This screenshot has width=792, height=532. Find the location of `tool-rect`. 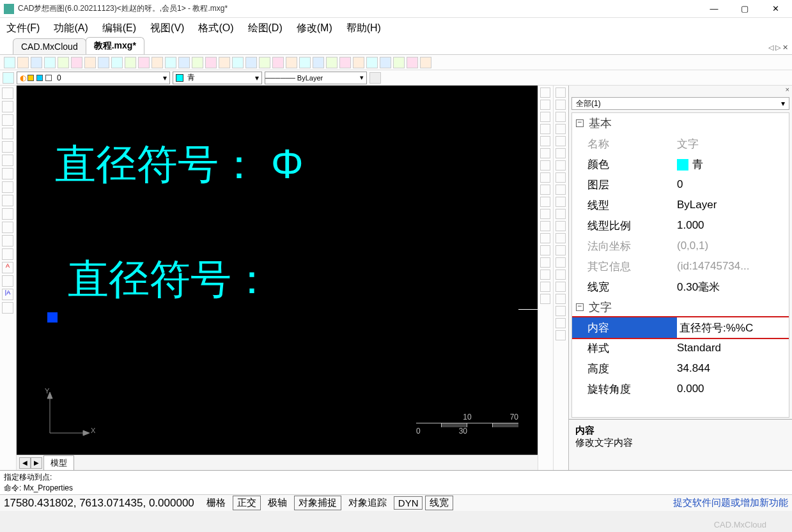

tool-rect is located at coordinates (8, 133).